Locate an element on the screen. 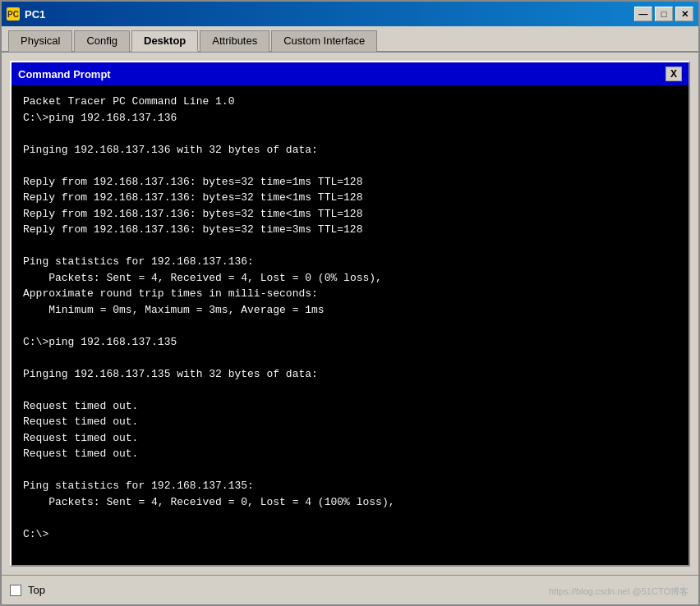  tab-bar: Physical Config Desktop Attributes Custo… is located at coordinates (350, 39).